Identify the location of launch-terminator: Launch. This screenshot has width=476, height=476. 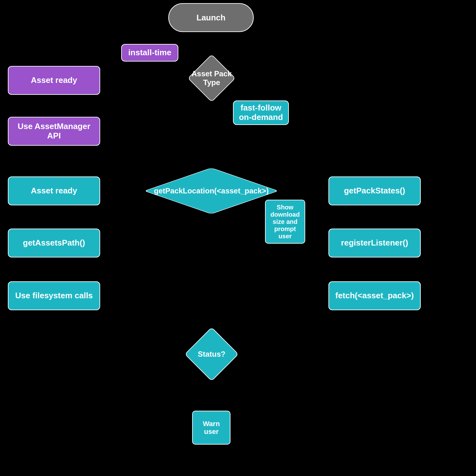
(211, 18).